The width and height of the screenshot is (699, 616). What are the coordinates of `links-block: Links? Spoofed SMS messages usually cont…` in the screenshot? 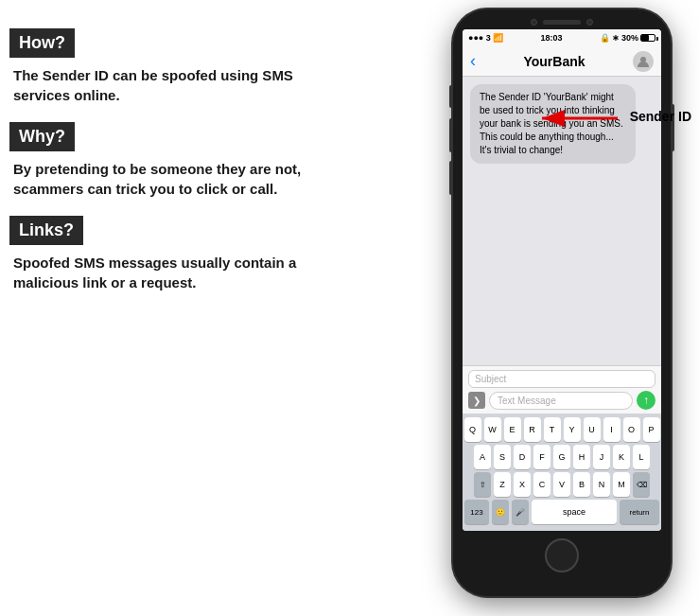 It's located at (161, 254).